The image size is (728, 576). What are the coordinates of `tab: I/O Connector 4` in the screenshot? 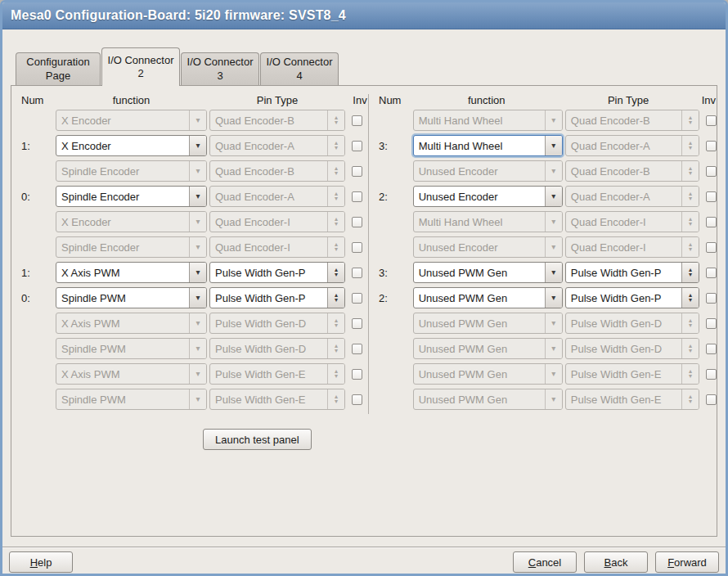 It's located at (299, 69).